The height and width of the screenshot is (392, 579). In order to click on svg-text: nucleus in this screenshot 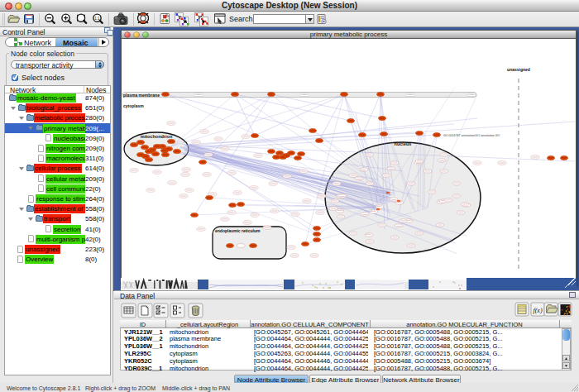, I will do `click(404, 144)`.